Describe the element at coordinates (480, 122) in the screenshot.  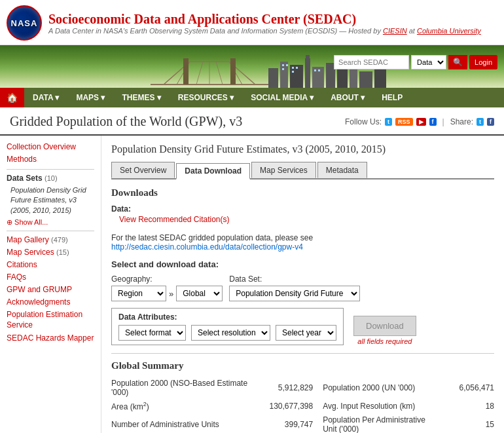
I see `twitter-share-icon: t` at that location.